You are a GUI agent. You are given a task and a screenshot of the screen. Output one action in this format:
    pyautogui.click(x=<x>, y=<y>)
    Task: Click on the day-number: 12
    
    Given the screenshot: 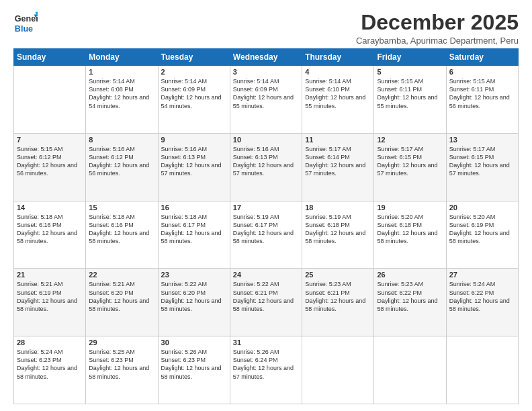 What is the action you would take?
    pyautogui.click(x=410, y=140)
    